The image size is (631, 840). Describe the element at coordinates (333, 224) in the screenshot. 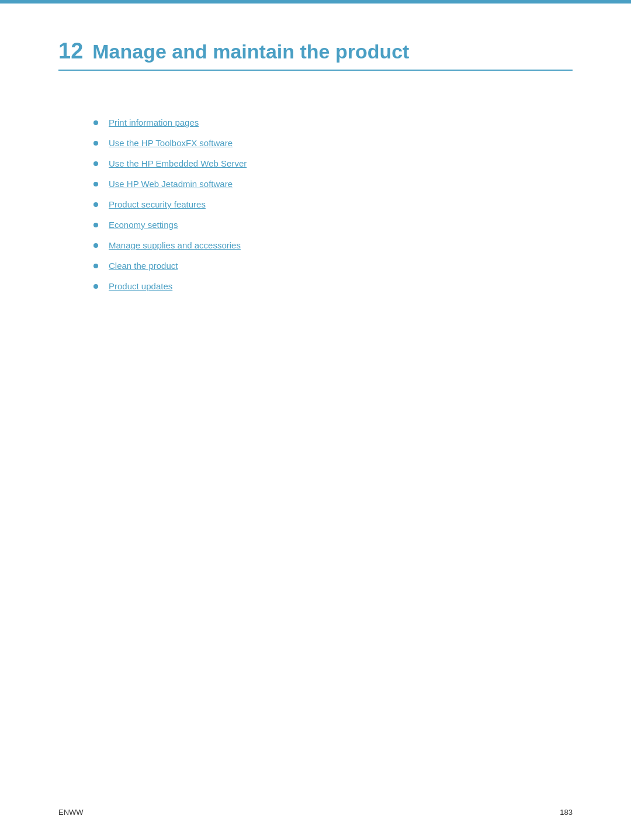

I see `list-item: Economy settings` at that location.